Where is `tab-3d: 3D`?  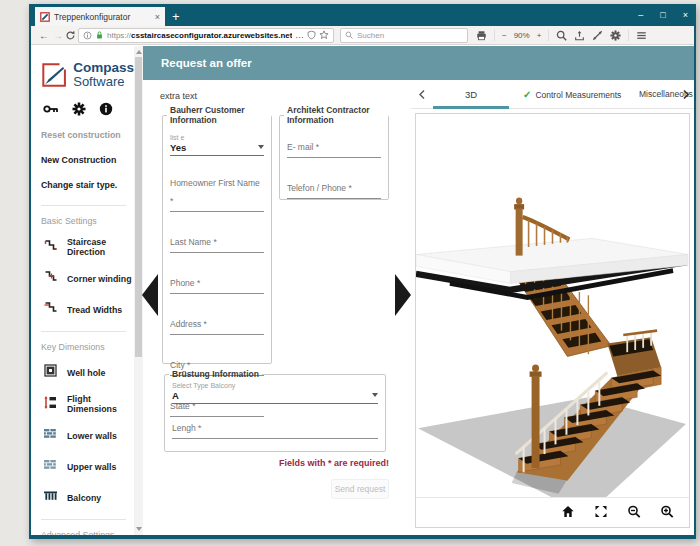
tab-3d: 3D is located at coordinates (471, 94).